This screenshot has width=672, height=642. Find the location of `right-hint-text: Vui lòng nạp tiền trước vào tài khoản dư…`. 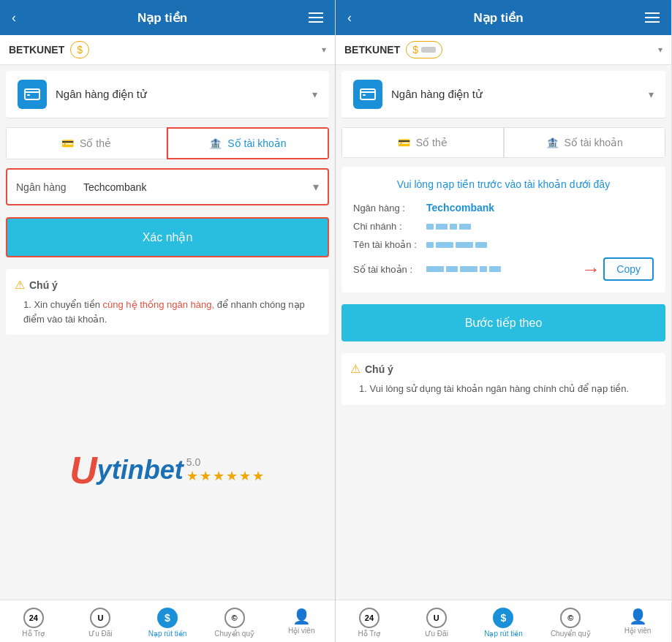

right-hint-text: Vui lòng nạp tiền trước vào tài khoản dư… is located at coordinates (503, 184).